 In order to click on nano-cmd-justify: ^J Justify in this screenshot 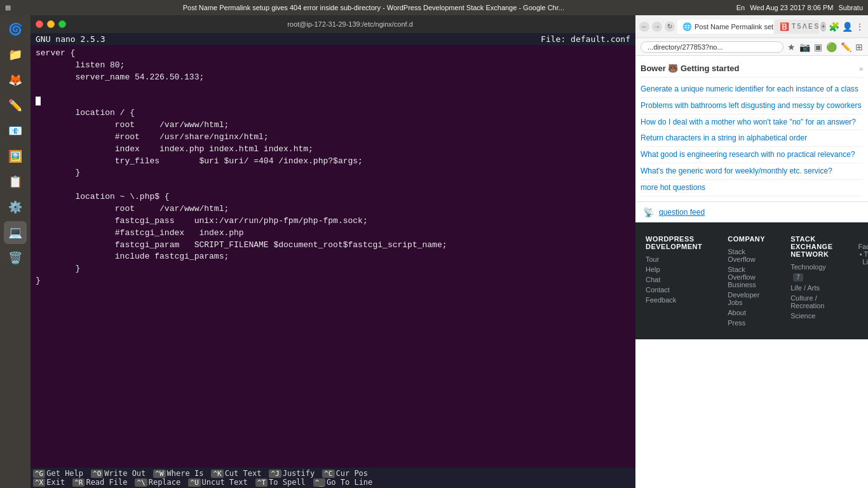, I will do `click(292, 473)`.